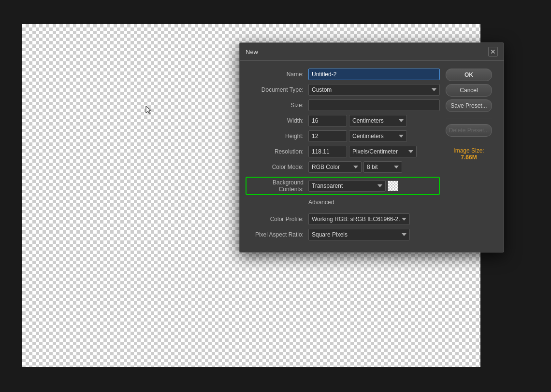 The image size is (551, 392). I want to click on image-size-value: 7.66M, so click(469, 157).